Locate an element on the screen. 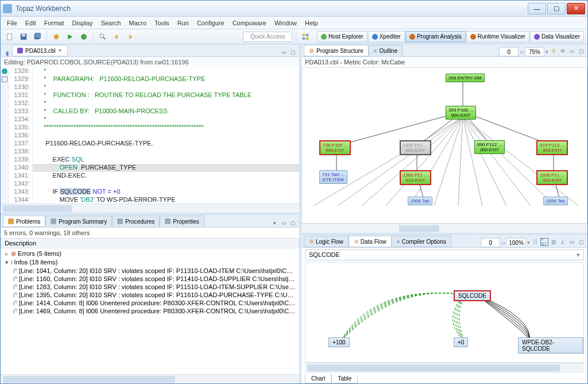  perspective-program-analysis: Program Analysis is located at coordinates (435, 37).